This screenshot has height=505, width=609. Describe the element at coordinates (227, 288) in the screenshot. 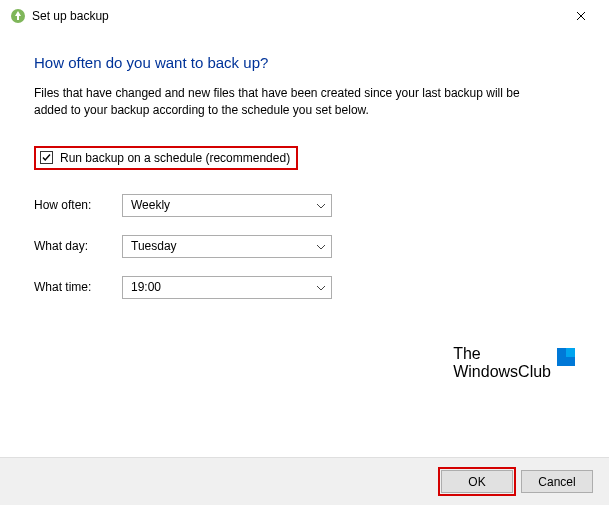

I see `what-time-select: 19:00` at that location.